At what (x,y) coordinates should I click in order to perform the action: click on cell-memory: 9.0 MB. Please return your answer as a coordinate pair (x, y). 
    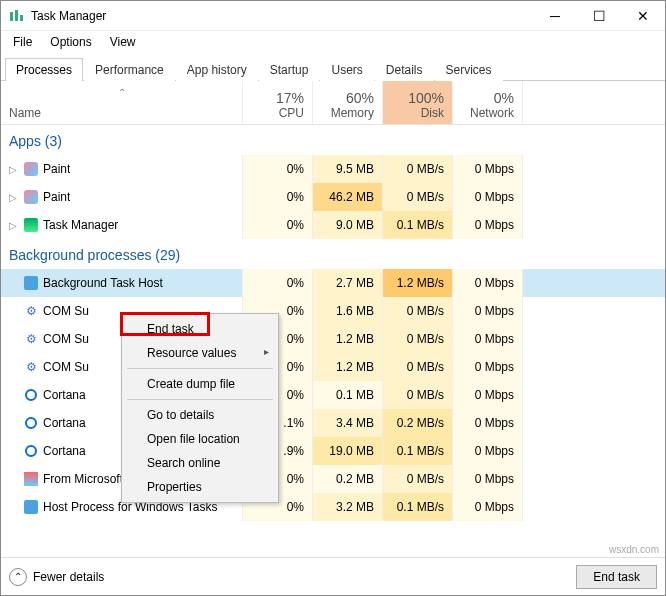
    Looking at the image, I should click on (348, 225).